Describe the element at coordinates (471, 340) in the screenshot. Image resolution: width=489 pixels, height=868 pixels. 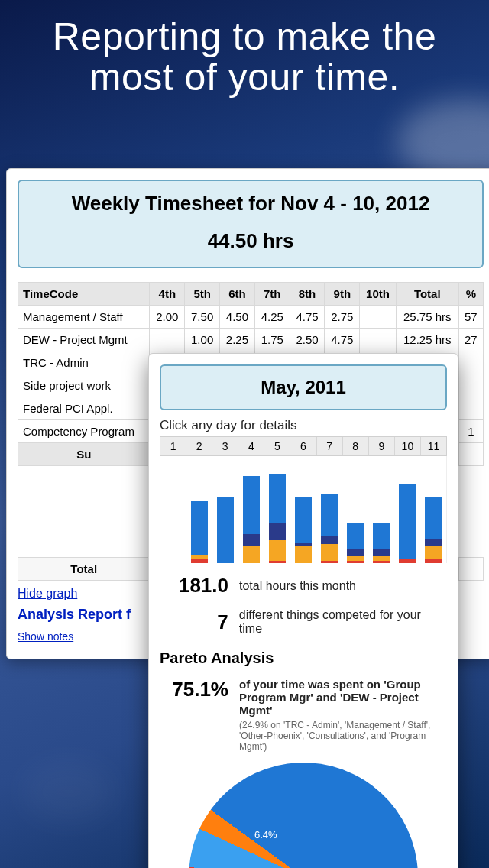
I see `value-cell: 27` at that location.